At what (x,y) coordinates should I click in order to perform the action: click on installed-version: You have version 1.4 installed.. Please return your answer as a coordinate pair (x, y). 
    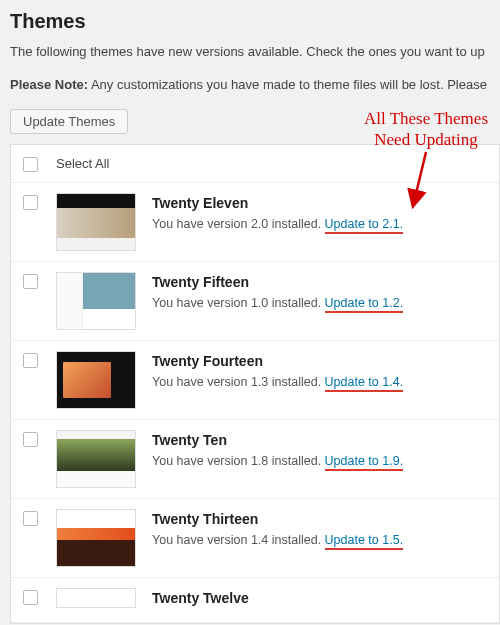
    Looking at the image, I should click on (238, 540).